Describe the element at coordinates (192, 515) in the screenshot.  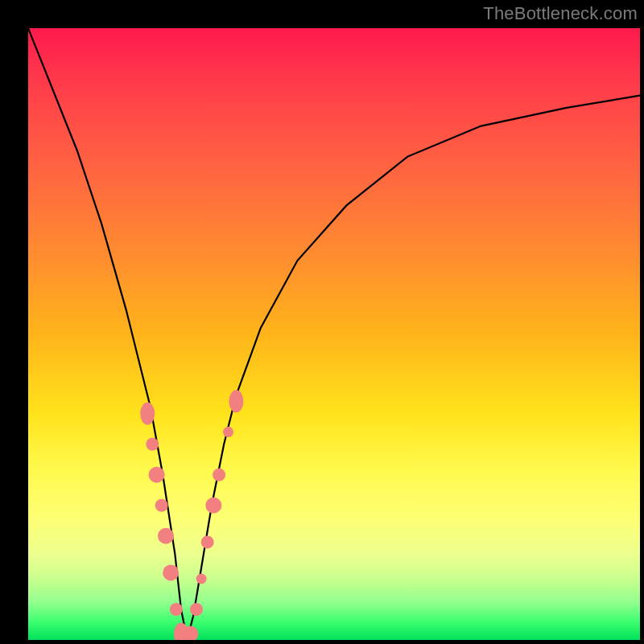
I see `marker-layer` at that location.